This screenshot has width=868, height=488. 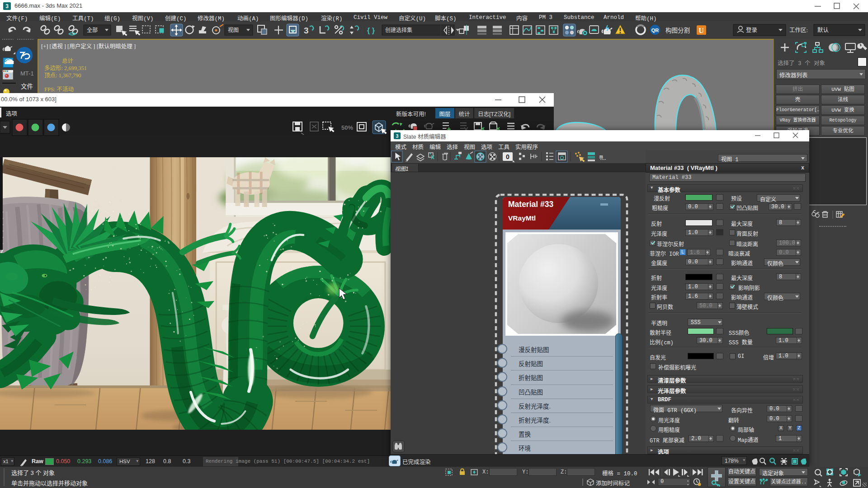 I want to click on svg-text: 文件, so click(x=27, y=86).